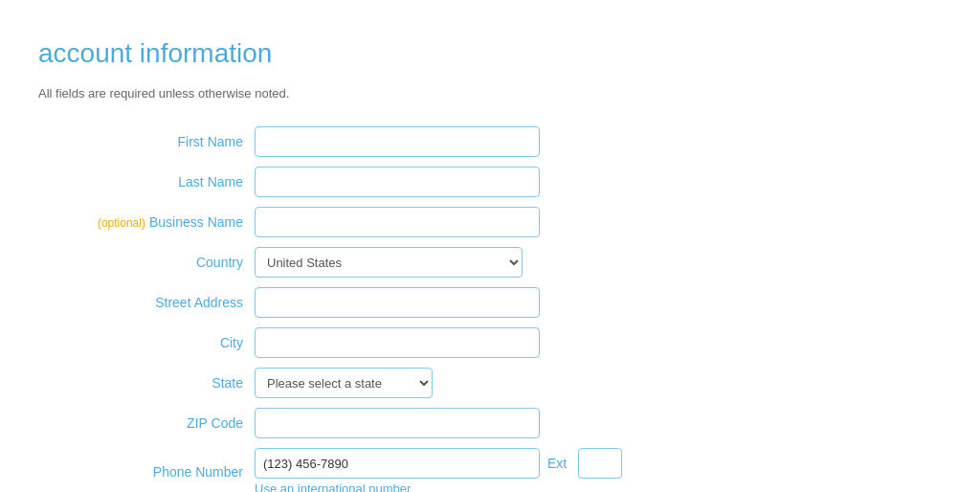 Image resolution: width=980 pixels, height=492 pixels. Describe the element at coordinates (397, 182) in the screenshot. I see `last-name-input` at that location.